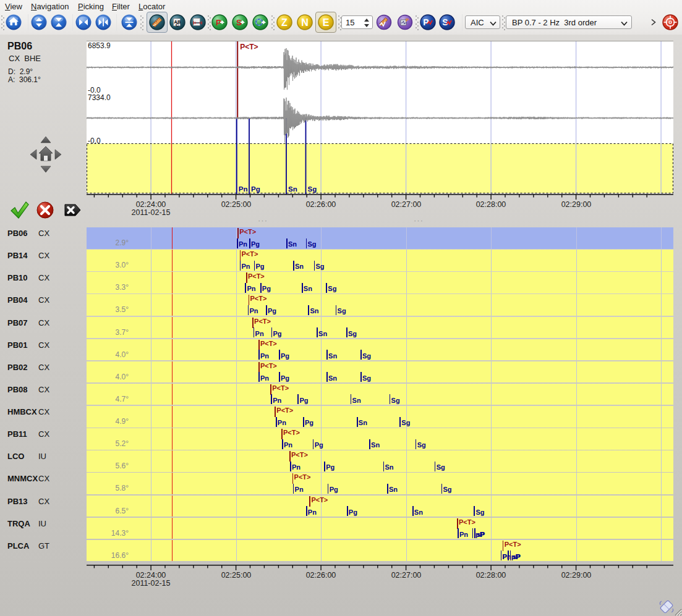  I want to click on svg-text: Pn, so click(244, 189).